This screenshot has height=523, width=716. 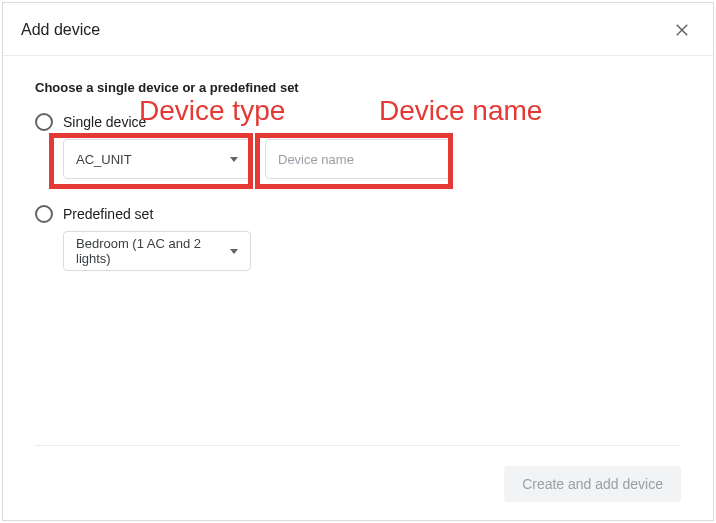 What do you see at coordinates (153, 251) in the screenshot?
I see `predefined-set-value: Bedroom (1 AC and 2 lights)` at bounding box center [153, 251].